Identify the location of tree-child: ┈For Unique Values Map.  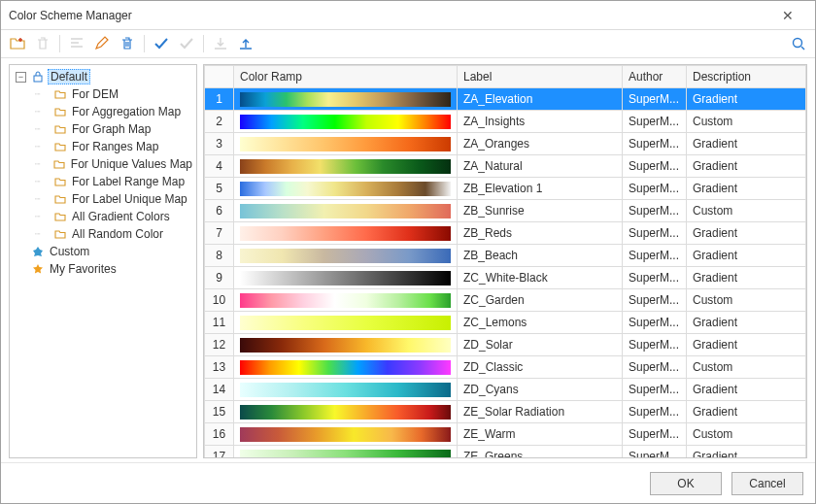
(103, 164).